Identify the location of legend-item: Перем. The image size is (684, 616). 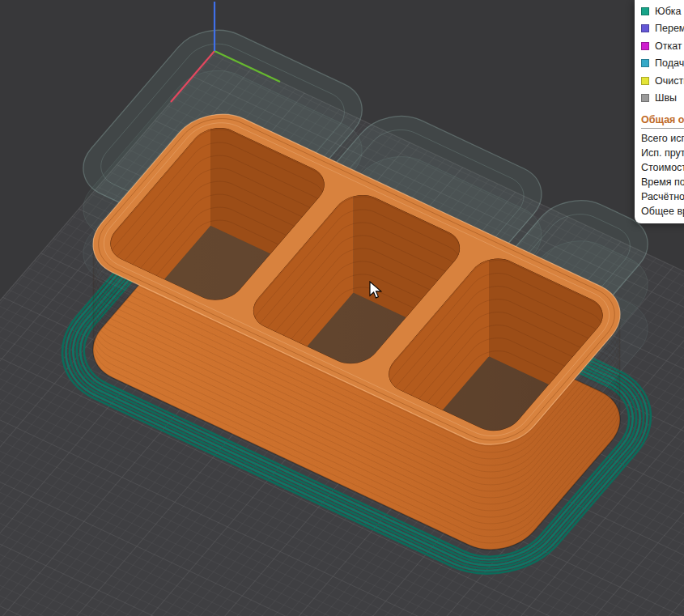
(662, 29).